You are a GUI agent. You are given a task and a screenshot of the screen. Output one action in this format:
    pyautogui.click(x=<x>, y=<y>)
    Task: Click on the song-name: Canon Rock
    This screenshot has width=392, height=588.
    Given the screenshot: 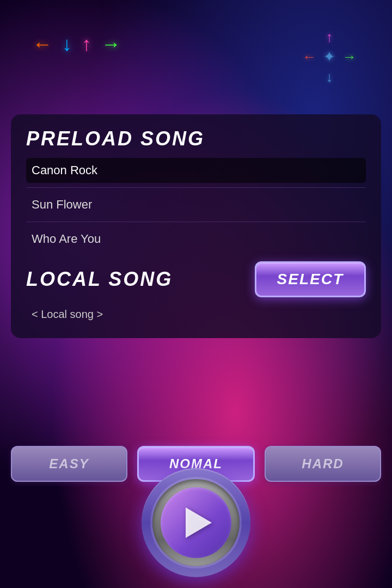 What is the action you would take?
    pyautogui.click(x=64, y=170)
    